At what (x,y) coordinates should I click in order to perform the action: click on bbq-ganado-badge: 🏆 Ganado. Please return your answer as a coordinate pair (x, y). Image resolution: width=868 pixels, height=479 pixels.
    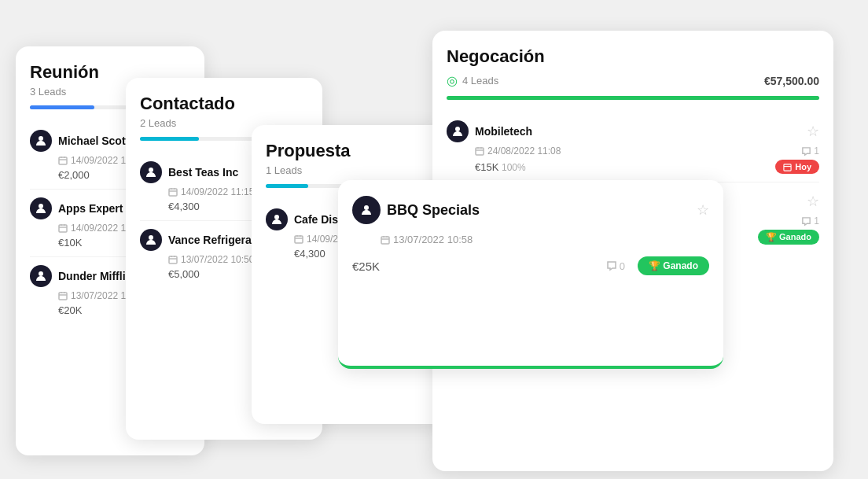
    Looking at the image, I should click on (673, 266).